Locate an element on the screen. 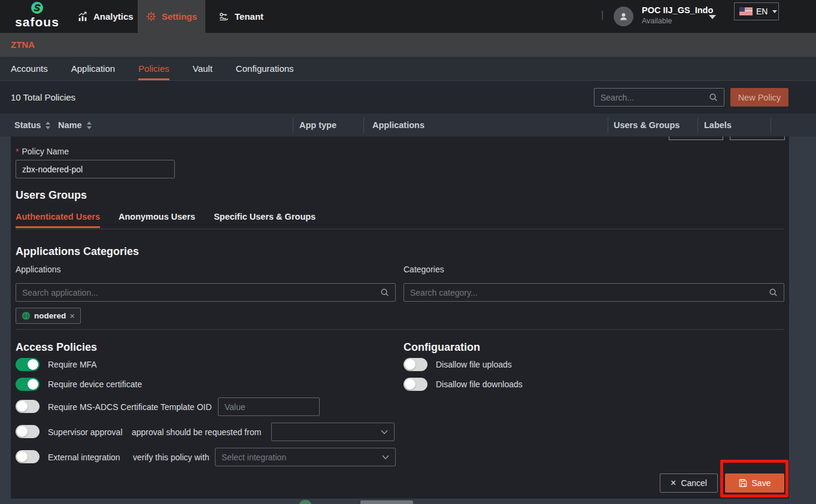 The width and height of the screenshot is (816, 504). tab-authenticated-users: Authenticated Users is located at coordinates (57, 218).